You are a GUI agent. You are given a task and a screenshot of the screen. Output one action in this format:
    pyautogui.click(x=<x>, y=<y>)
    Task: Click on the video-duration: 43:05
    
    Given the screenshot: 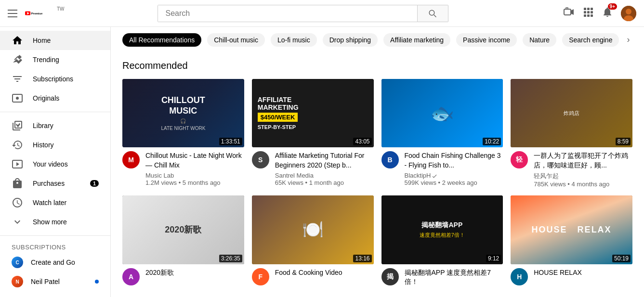 What is the action you would take?
    pyautogui.click(x=362, y=142)
    